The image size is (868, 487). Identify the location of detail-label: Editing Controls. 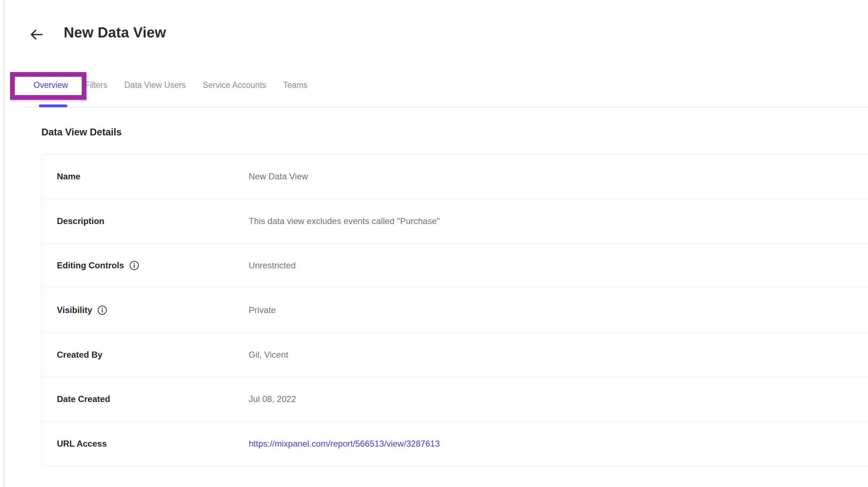
(153, 265).